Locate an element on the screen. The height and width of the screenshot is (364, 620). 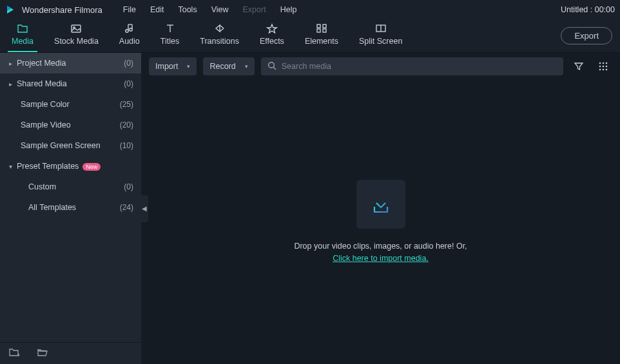
sidebar-item-all-templates: ▸All Templates(24) is located at coordinates (71, 207).